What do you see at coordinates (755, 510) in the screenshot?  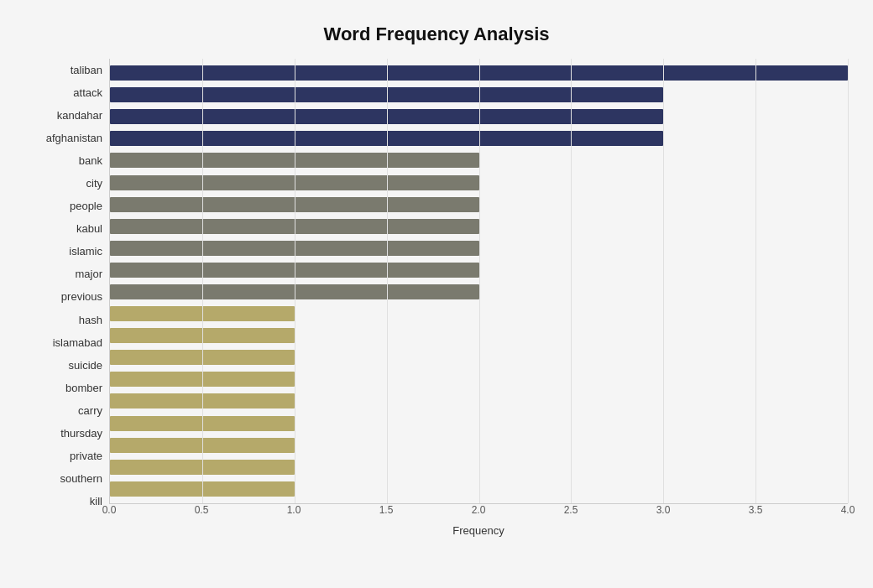 I see `x-tick-3.5: 3.5` at bounding box center [755, 510].